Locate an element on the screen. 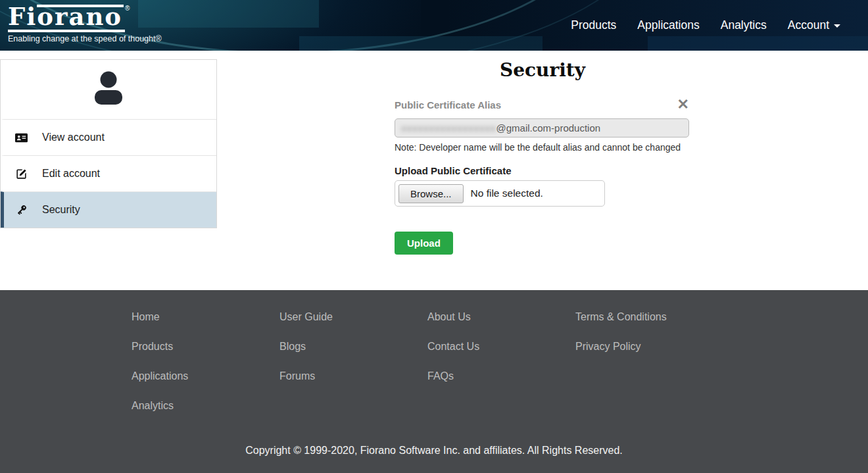 This screenshot has height=473, width=868. alias-note: Note: Developer name will be the default… is located at coordinates (542, 147).